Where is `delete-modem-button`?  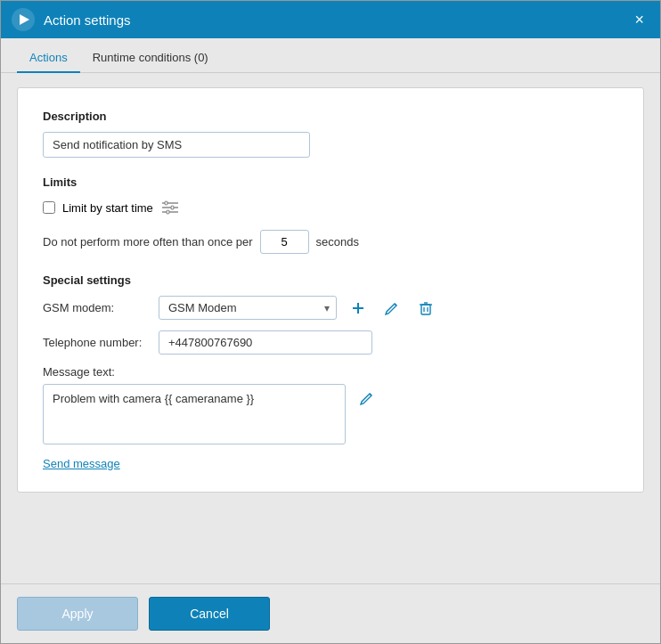 delete-modem-button is located at coordinates (426, 308).